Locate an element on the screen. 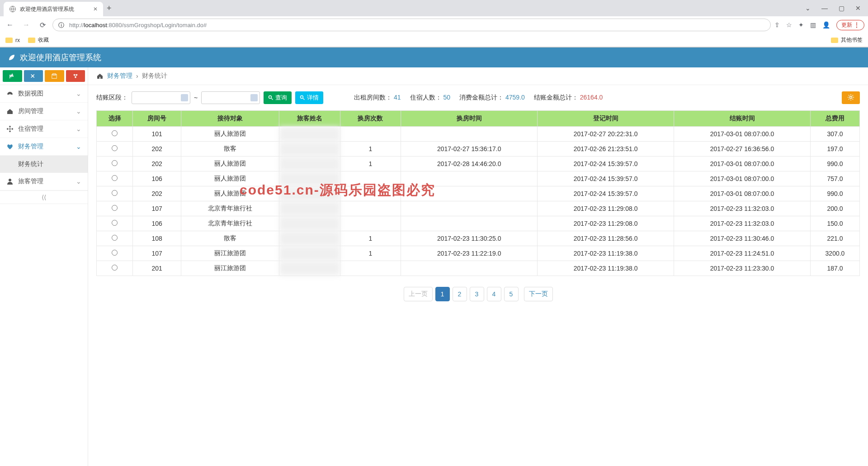 The width and height of the screenshot is (868, 466). settings-button is located at coordinates (851, 98).